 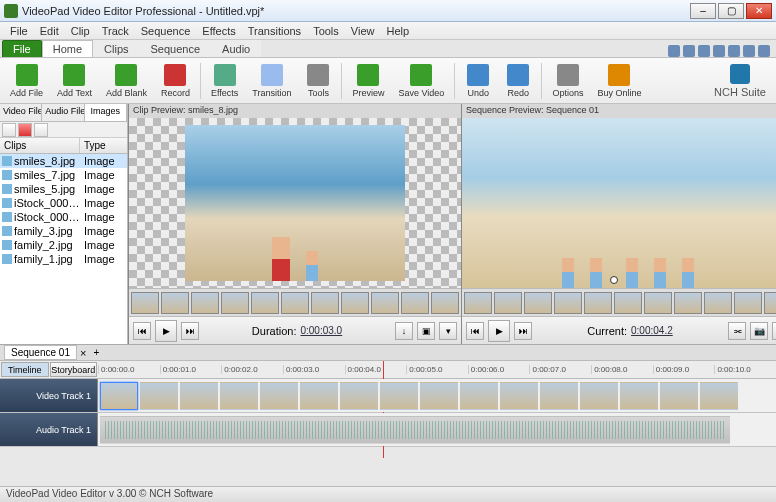 I want to click on tab-clips: Clips, so click(x=116, y=48).